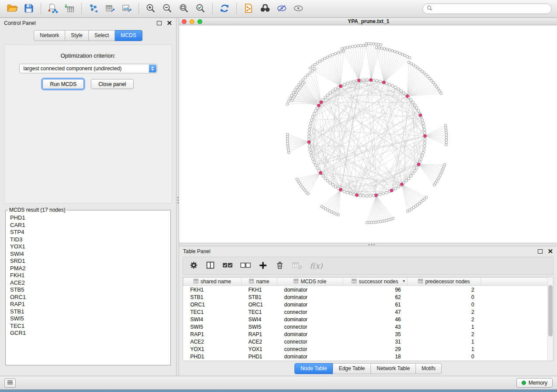 This screenshot has width=557, height=392. What do you see at coordinates (151, 9) in the screenshot?
I see `zoom-in-button` at bounding box center [151, 9].